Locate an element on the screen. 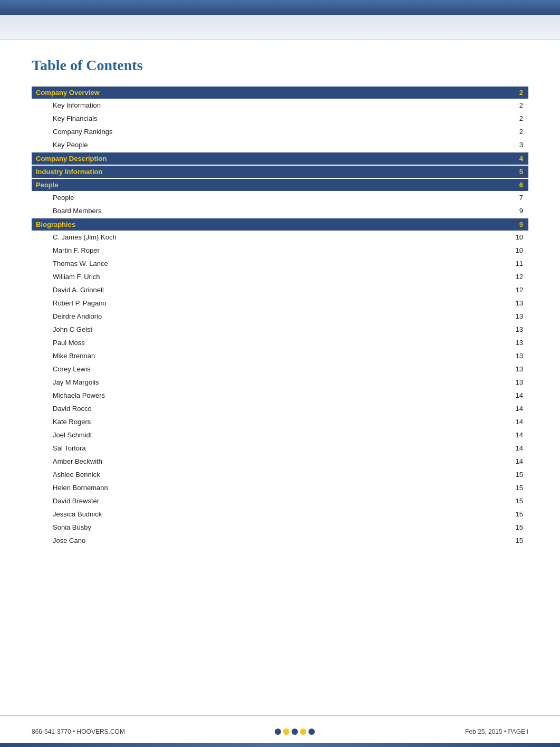  toc-item-page-4-21: 15 is located at coordinates (518, 514).